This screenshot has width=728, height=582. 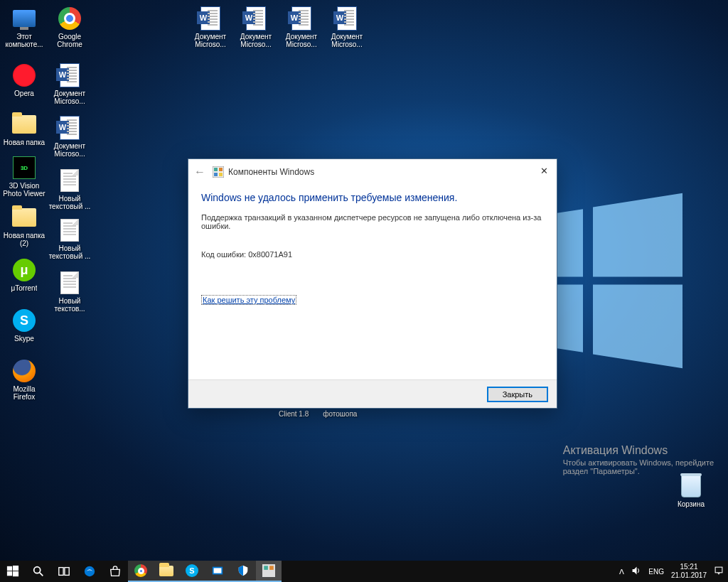 What do you see at coordinates (24, 325) in the screenshot?
I see `desktop-icon-skype: SSkype` at bounding box center [24, 325].